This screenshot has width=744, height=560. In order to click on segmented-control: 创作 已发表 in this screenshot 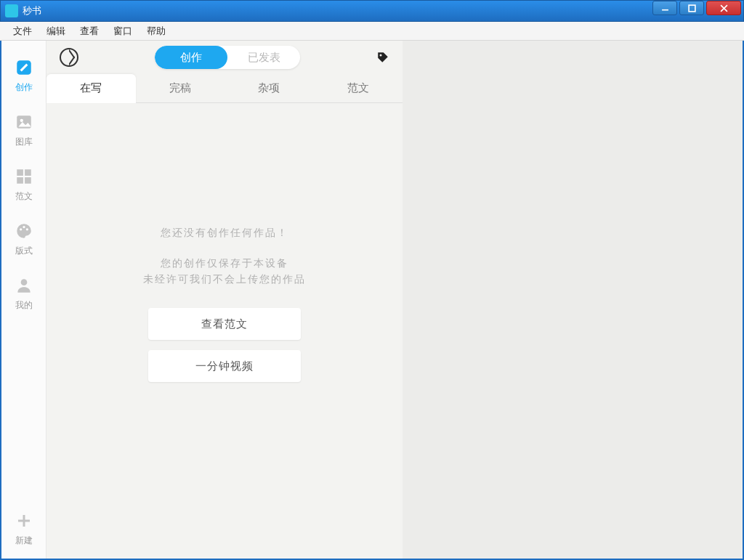, I will do `click(227, 57)`.